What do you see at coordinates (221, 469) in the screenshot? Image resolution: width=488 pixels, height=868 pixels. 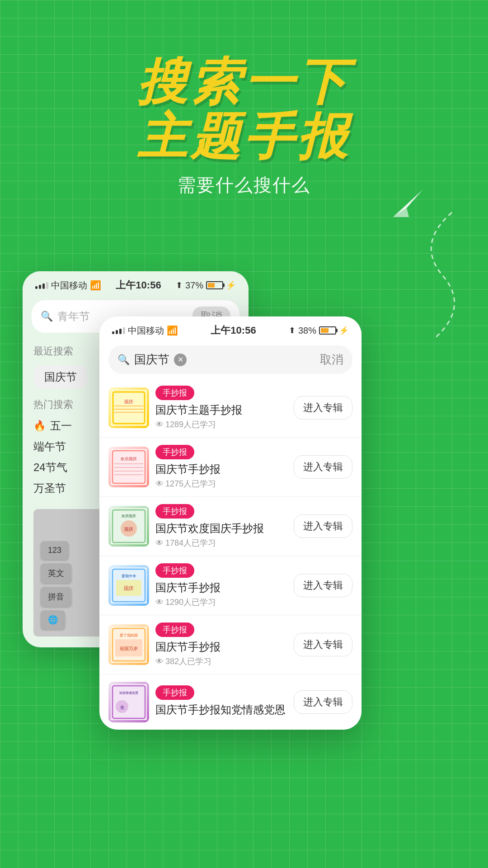 I see `result-title-2: 国庆节手抄报` at bounding box center [221, 469].